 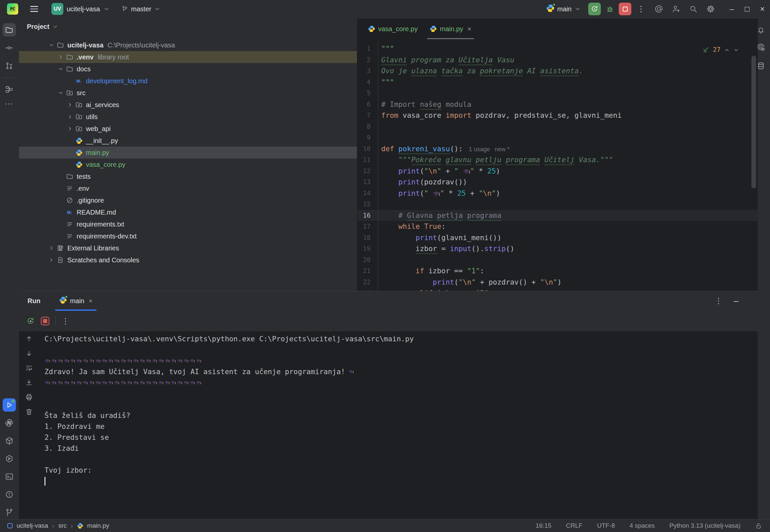 What do you see at coordinates (736, 49) in the screenshot?
I see `next-problem-button` at bounding box center [736, 49].